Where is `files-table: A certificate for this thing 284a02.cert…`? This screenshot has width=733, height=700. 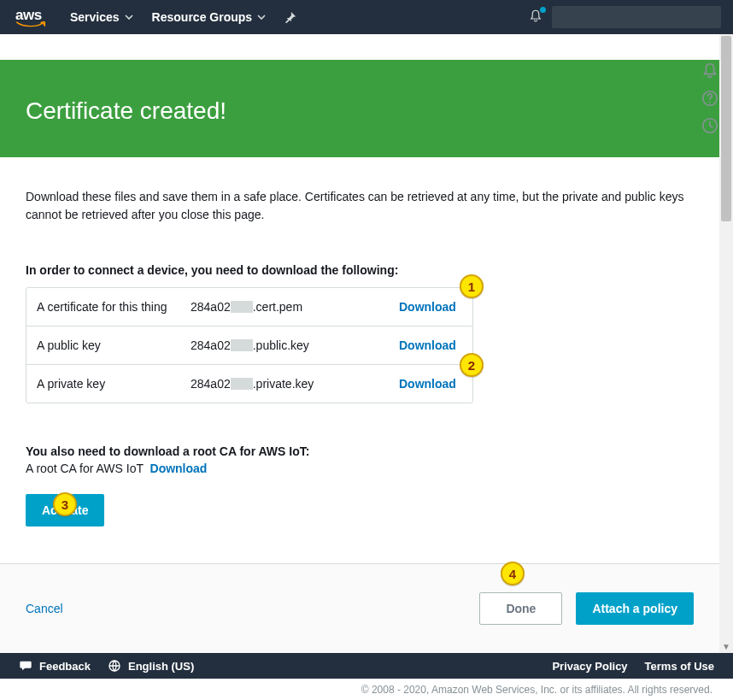 files-table: A certificate for this thing 284a02.cert… is located at coordinates (249, 345).